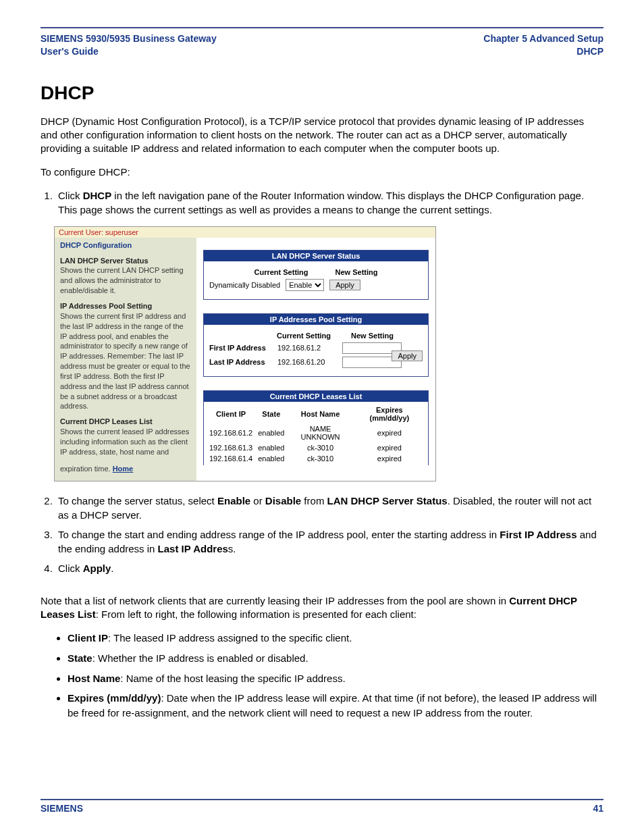 This screenshot has width=644, height=834. I want to click on leases-col-state: State, so click(271, 414).